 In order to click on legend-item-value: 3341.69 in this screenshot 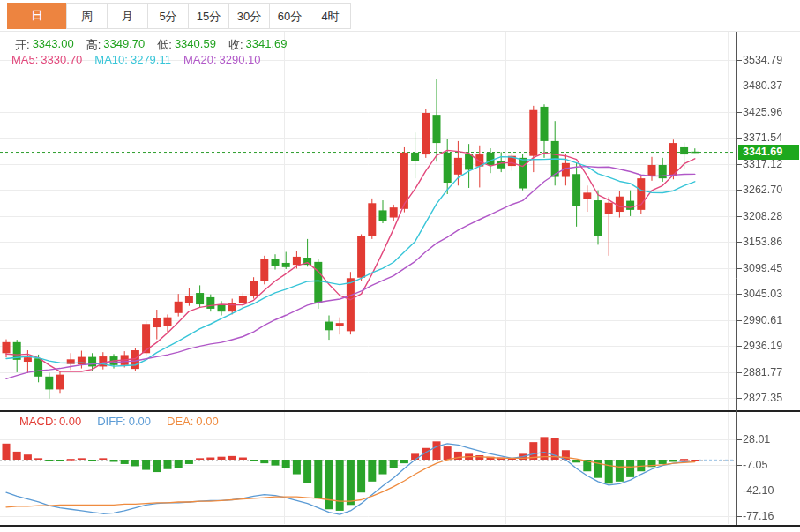, I will do `click(266, 45)`.